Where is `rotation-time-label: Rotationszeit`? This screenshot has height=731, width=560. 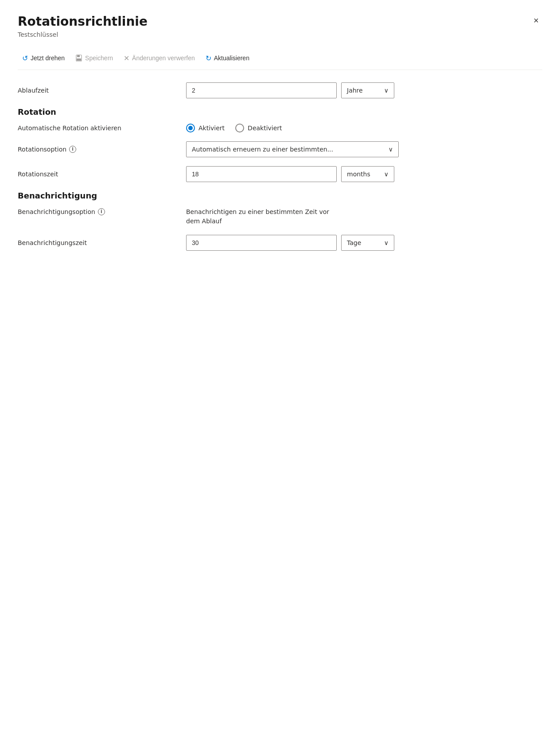
rotation-time-label: Rotationszeit is located at coordinates (102, 174).